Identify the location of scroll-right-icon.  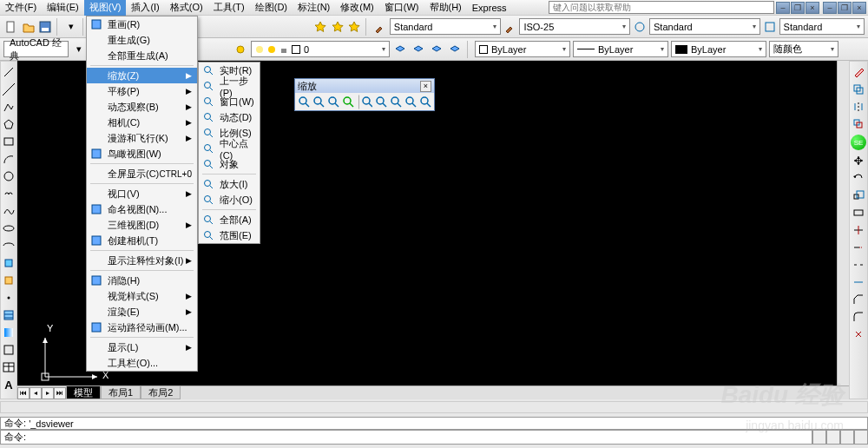
(833, 438).